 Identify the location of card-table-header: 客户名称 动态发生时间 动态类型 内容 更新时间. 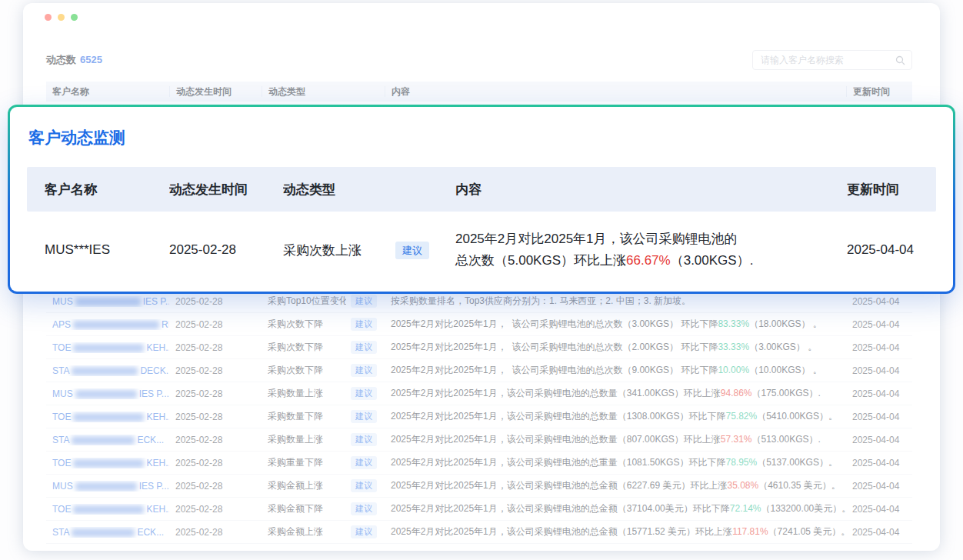
(482, 189).